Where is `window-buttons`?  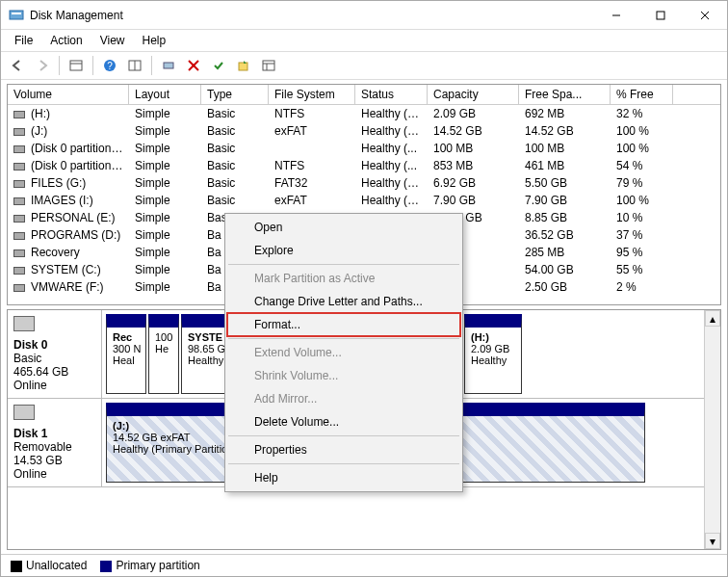
window-buttons is located at coordinates (661, 15).